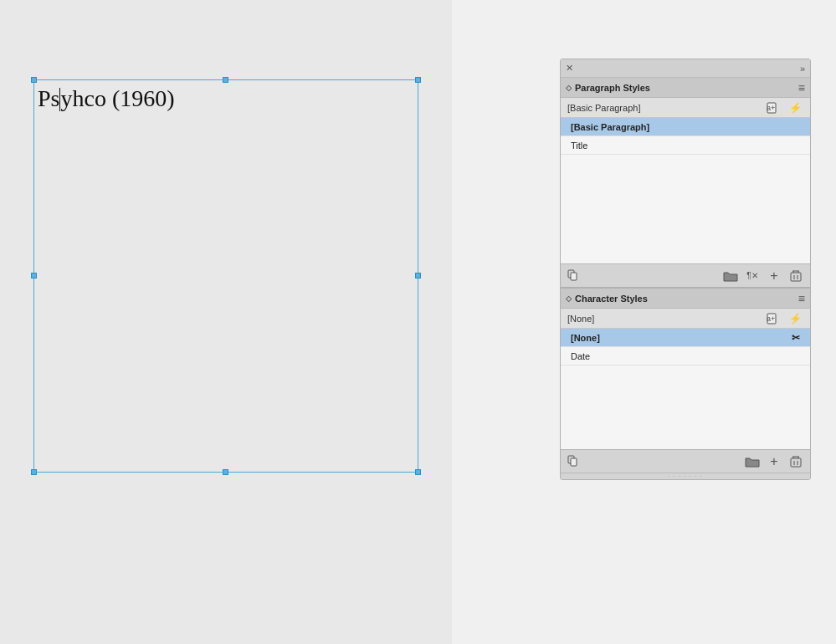 The image size is (836, 644). Describe the element at coordinates (611, 299) in the screenshot. I see `character-styles-title: Character Styles` at that location.